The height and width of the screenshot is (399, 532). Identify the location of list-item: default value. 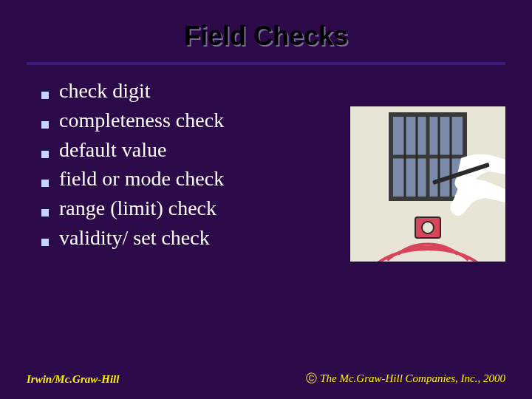
(133, 150).